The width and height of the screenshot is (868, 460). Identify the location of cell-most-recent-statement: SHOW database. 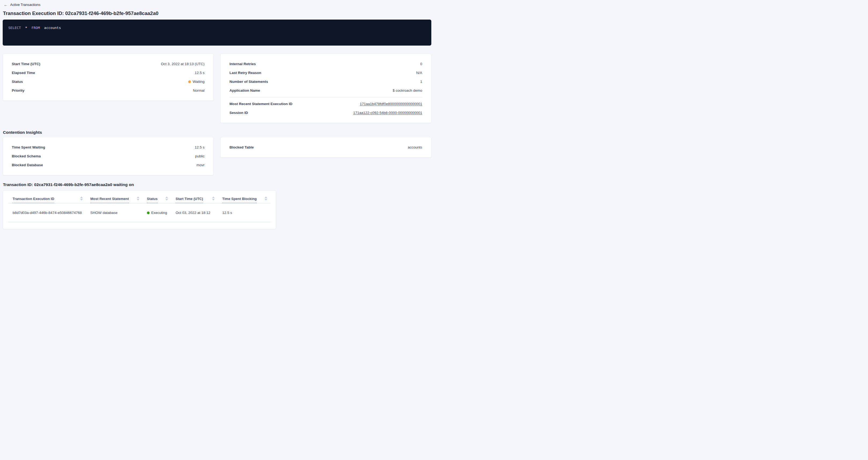
(114, 213).